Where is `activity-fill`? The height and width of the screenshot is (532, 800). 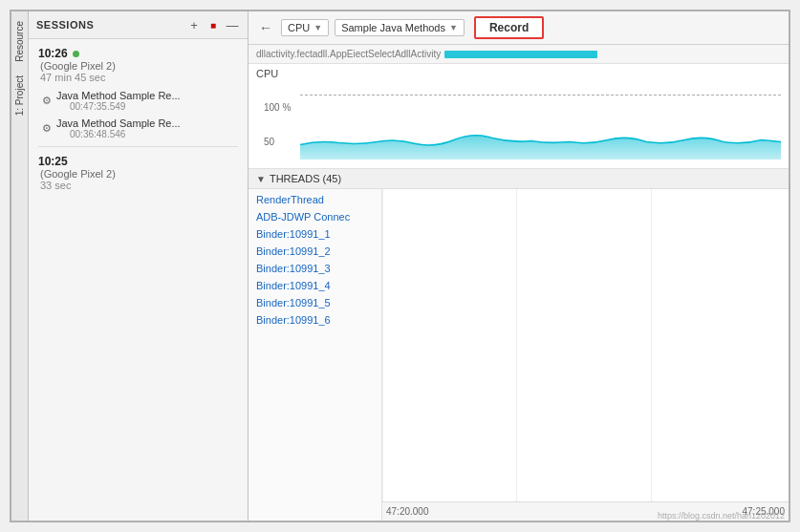 activity-fill is located at coordinates (521, 54).